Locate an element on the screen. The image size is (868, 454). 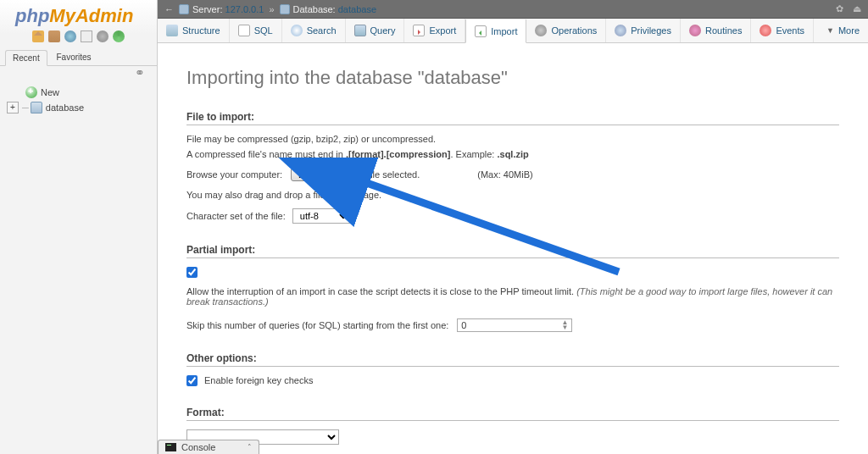
compressed-hint: File may be compressed (gzip, bzip2, zip… is located at coordinates (513, 139).